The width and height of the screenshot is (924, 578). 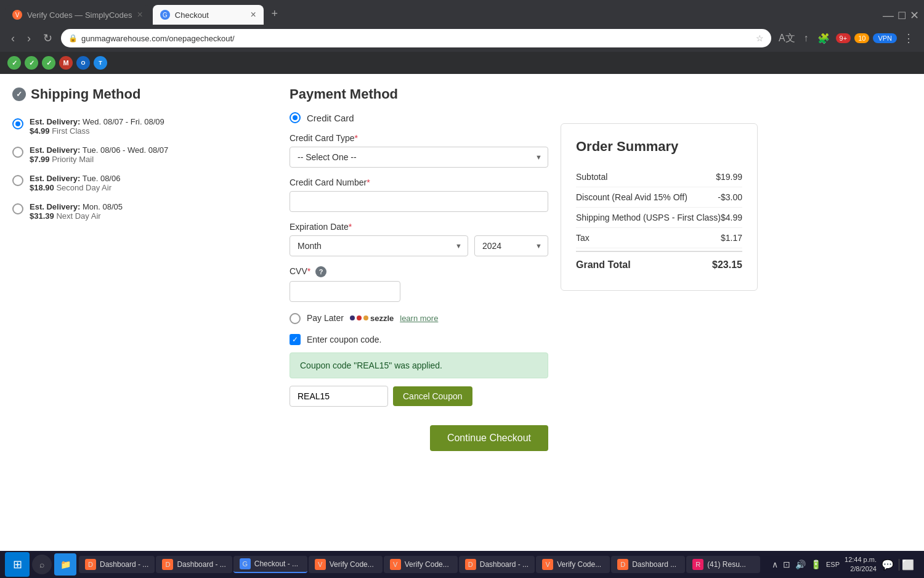 I want to click on summary-row-grand-total: Grand Total $23.15, so click(x=659, y=263).